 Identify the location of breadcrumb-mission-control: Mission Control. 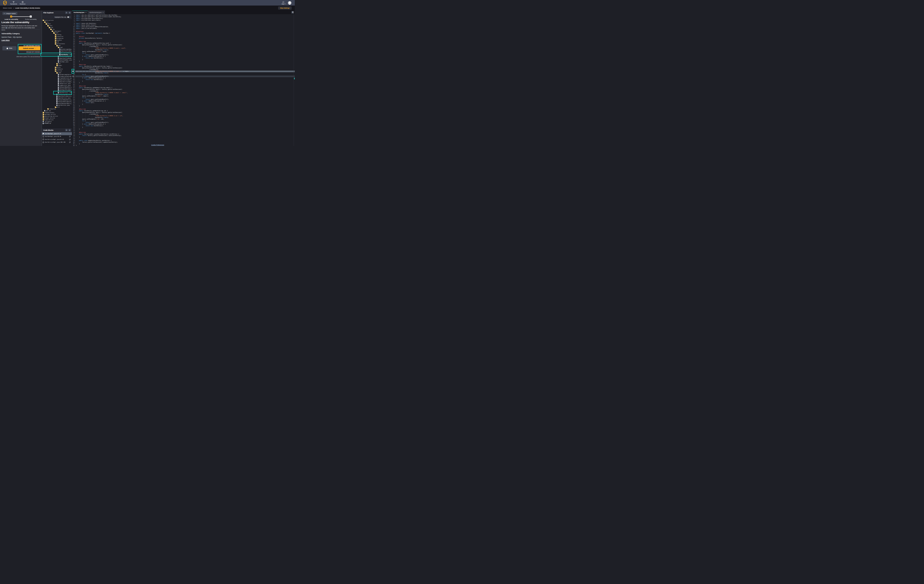
(8, 8).